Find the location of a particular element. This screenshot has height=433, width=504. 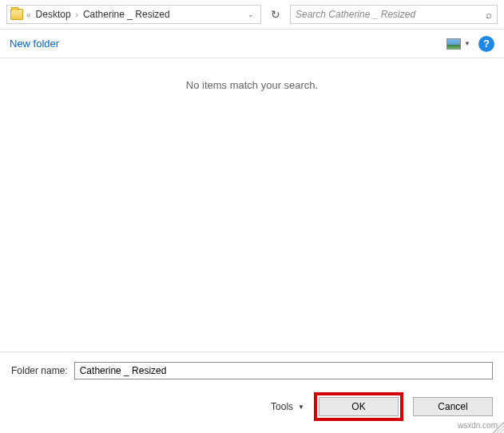

cancel-button: Cancel is located at coordinates (453, 407).